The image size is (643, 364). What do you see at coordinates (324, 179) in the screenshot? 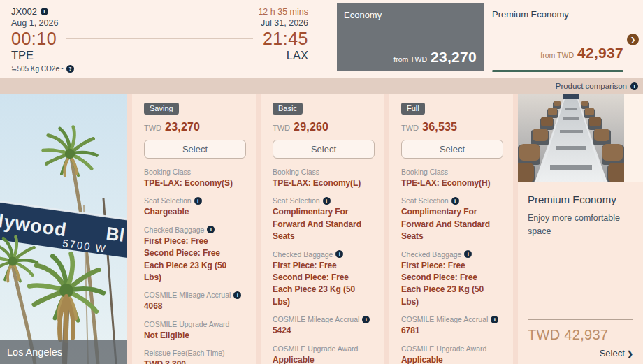
I see `fare-section: Booking ClassTPE-LAX: Economy(L)` at bounding box center [324, 179].